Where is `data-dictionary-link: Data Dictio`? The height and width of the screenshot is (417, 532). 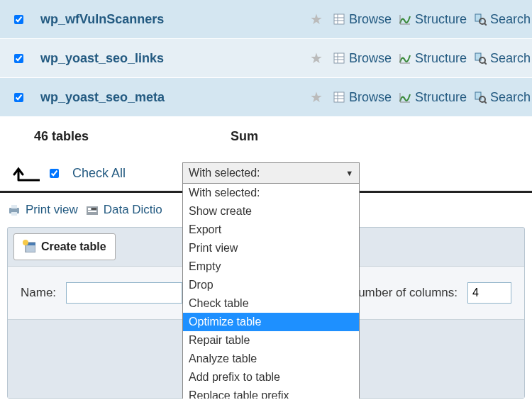 data-dictionary-link: Data Dictio is located at coordinates (133, 210).